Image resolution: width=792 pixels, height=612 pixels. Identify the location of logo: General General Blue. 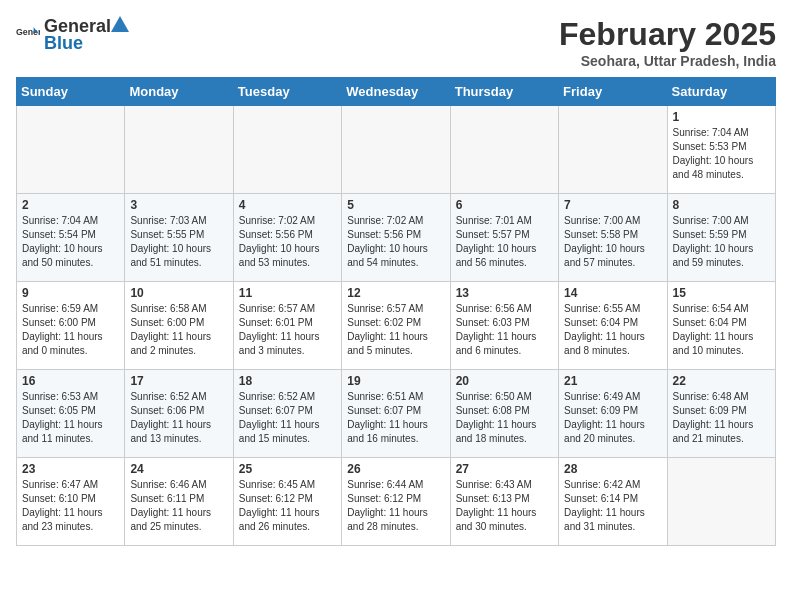
(72, 35).